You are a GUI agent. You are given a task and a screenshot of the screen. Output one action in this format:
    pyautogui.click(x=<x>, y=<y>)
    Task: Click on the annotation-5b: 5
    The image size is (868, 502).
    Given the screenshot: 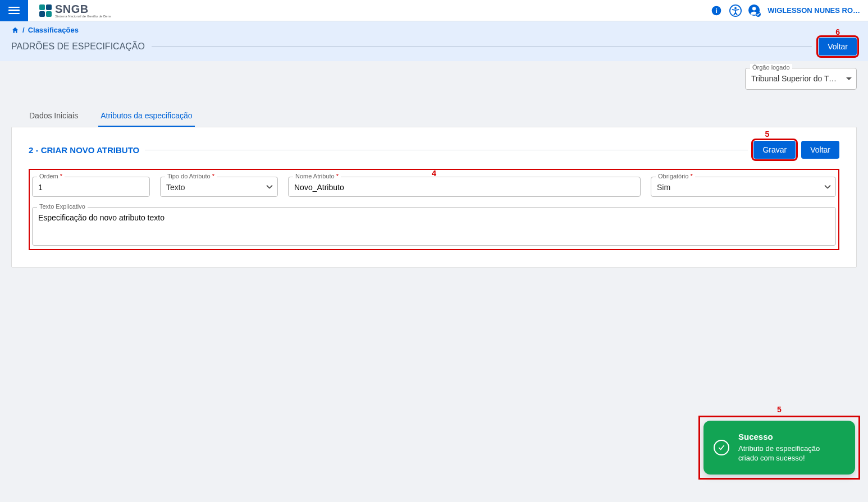 What is the action you would take?
    pyautogui.click(x=779, y=409)
    